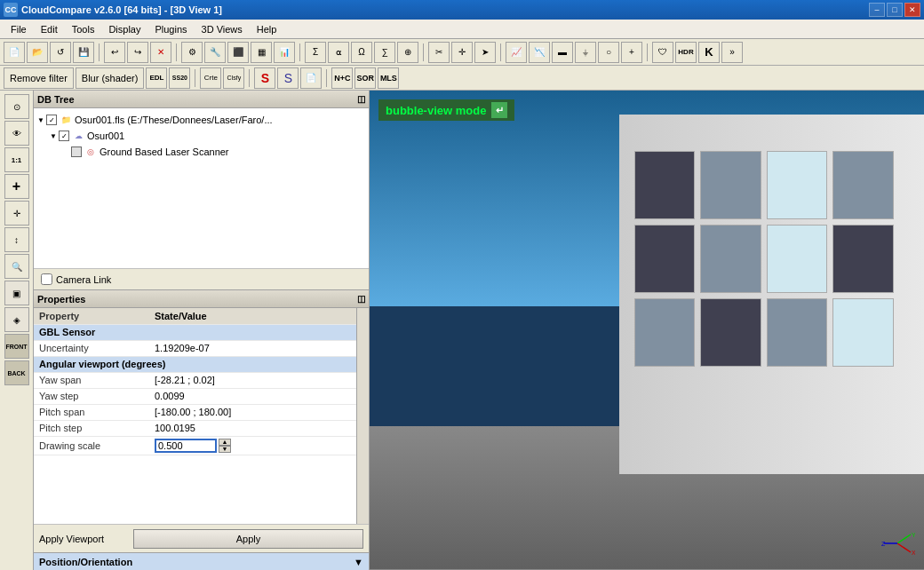  I want to click on menu-file: File, so click(19, 29).